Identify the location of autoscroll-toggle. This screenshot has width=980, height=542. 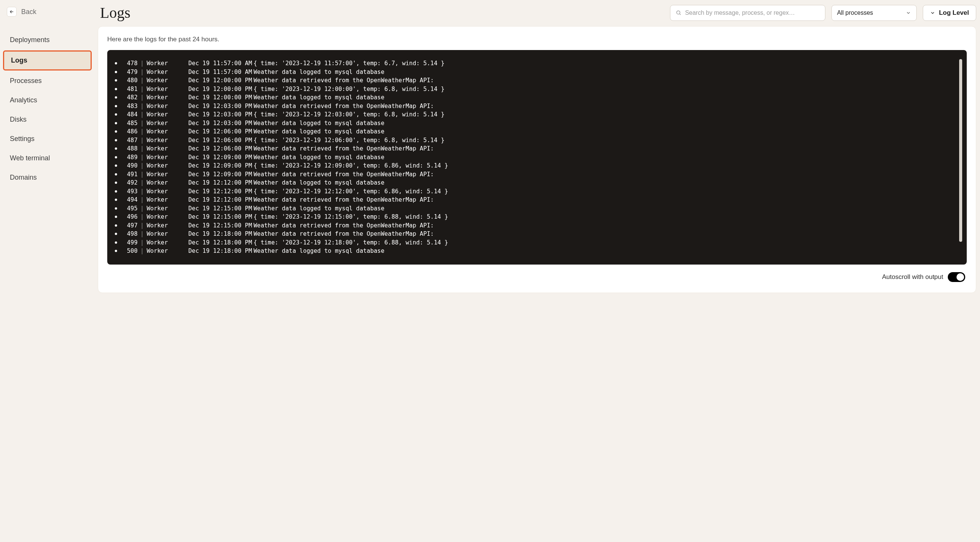
(956, 277).